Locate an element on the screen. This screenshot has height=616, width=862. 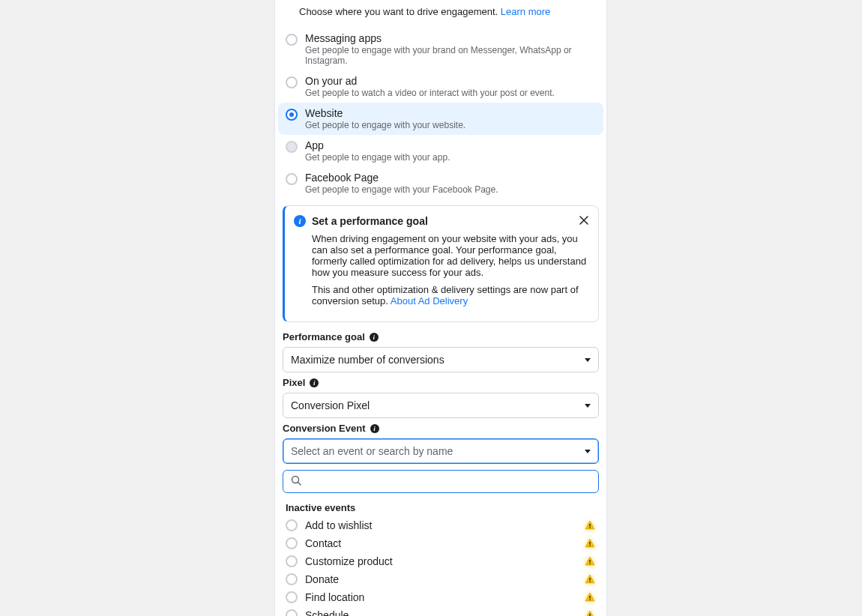
option-title: On your ad is located at coordinates (430, 81).